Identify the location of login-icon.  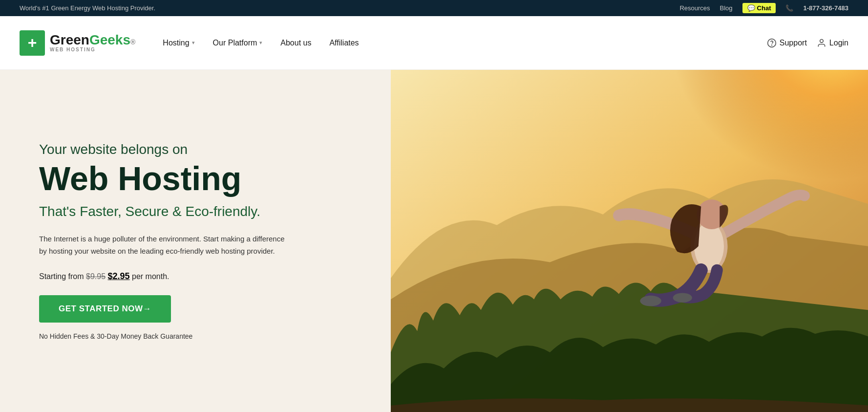
(822, 43).